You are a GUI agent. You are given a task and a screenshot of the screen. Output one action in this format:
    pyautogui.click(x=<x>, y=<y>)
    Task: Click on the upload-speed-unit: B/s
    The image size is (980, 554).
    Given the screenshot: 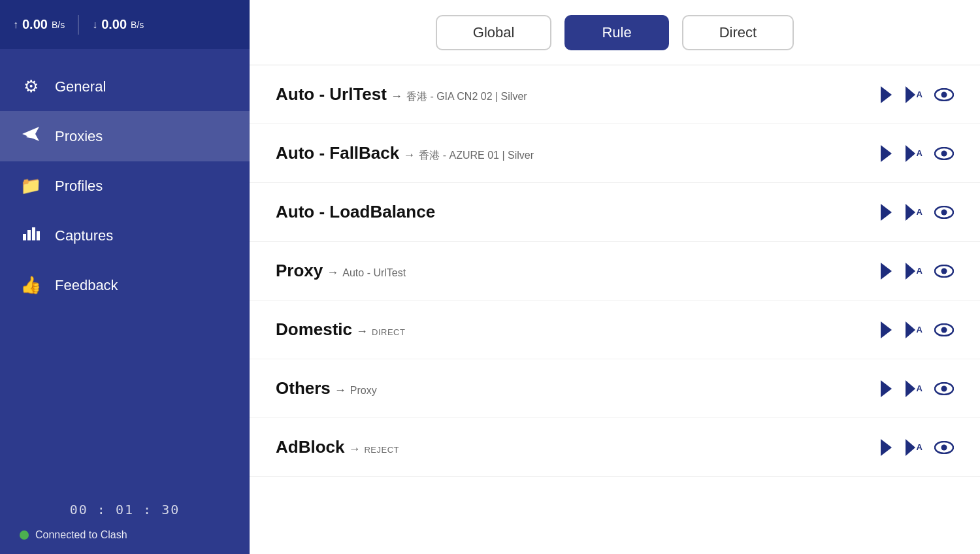 What is the action you would take?
    pyautogui.click(x=58, y=25)
    